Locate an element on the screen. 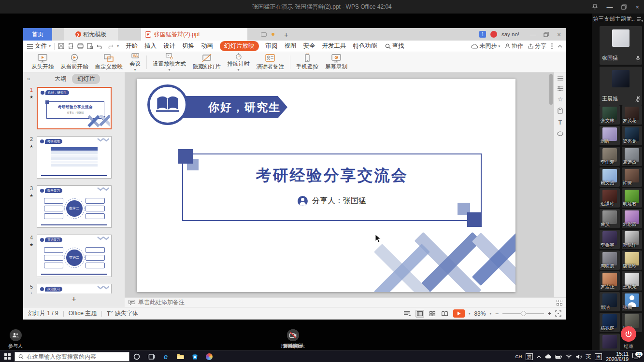  tab-home: 首页 is located at coordinates (38, 34).